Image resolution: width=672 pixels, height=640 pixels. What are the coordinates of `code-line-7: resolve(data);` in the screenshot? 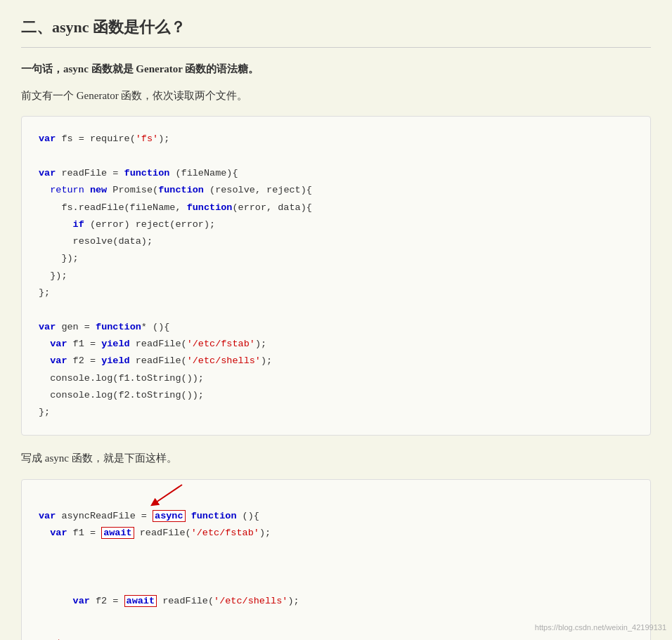 It's located at (336, 242).